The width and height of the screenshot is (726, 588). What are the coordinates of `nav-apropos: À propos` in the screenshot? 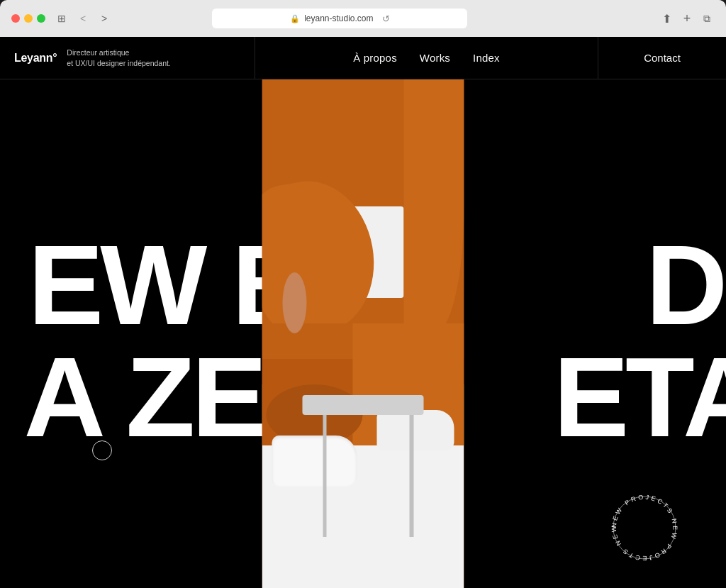 It's located at (375, 58).